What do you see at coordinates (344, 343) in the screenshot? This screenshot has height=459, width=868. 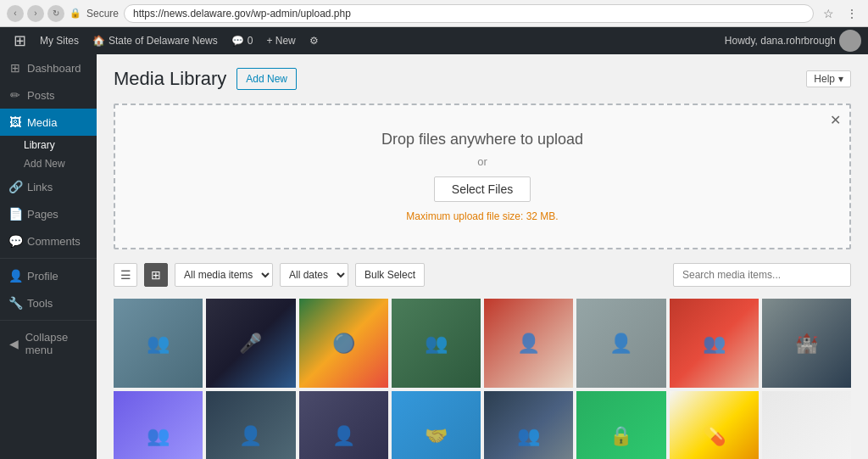 I see `media-item: 🔵` at bounding box center [344, 343].